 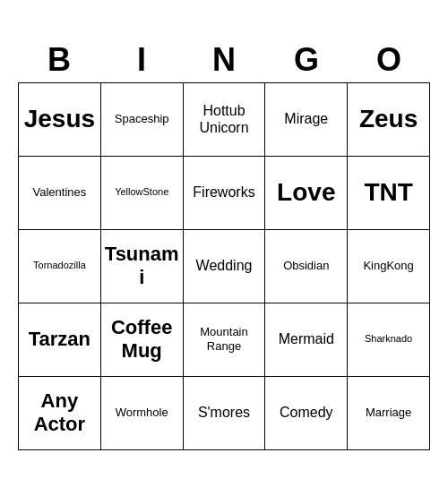 I want to click on cell-r0-c2: HottubUnicorn, so click(x=225, y=120).